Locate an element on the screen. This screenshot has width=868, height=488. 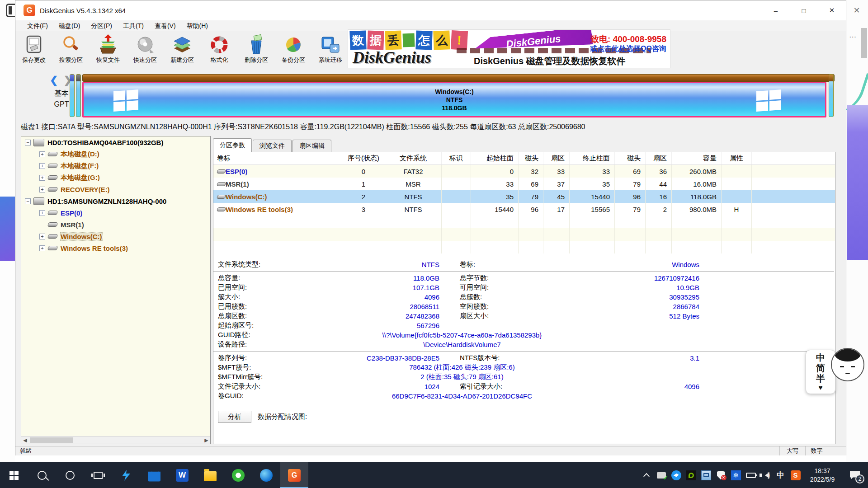
recover-files-button: 恢复文件 is located at coordinates (108, 50).